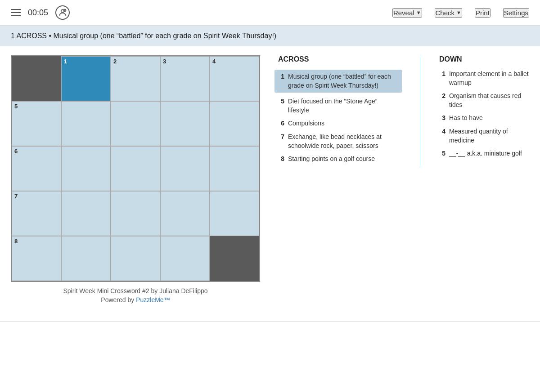  I want to click on cell-number-2-0: 6, so click(16, 151).